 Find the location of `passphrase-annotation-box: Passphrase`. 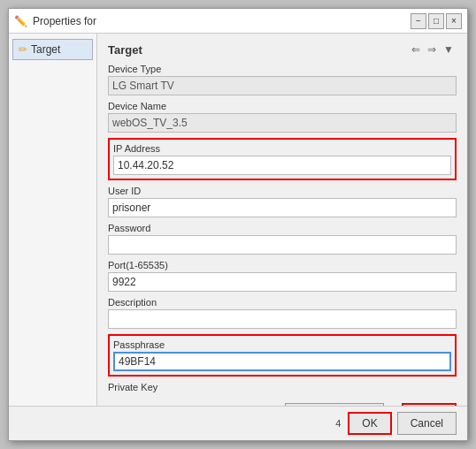

passphrase-annotation-box: Passphrase is located at coordinates (282, 355).